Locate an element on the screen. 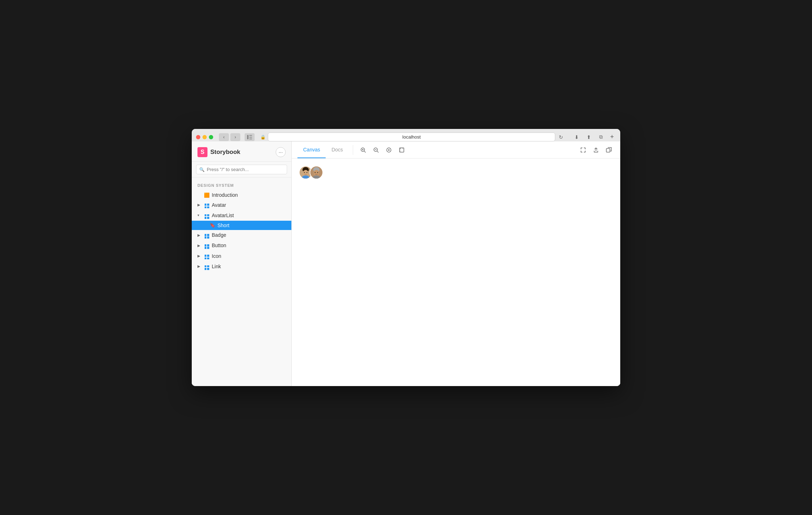 This screenshot has width=812, height=515. download-button: ⬇ is located at coordinates (577, 137).